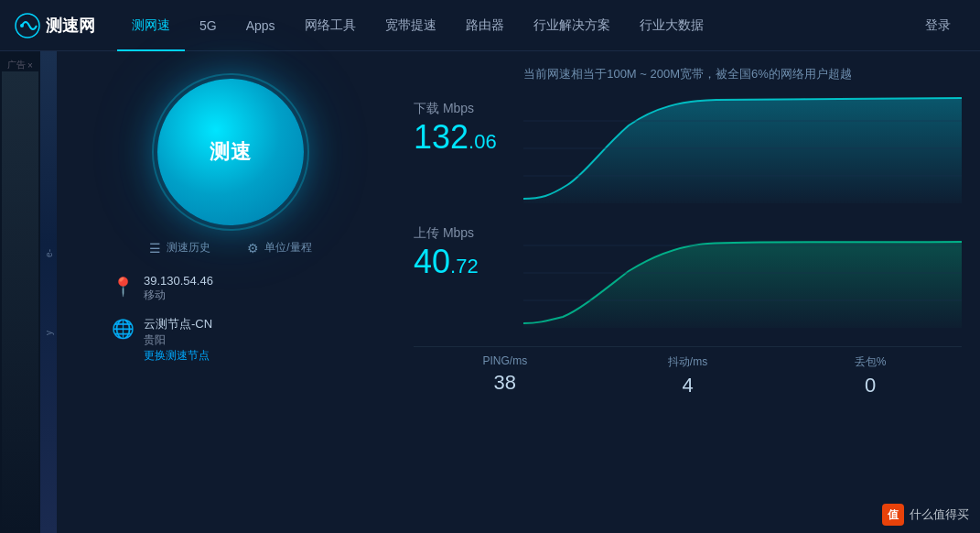 This screenshot has width=980, height=533. Describe the element at coordinates (123, 329) in the screenshot. I see `globe-icon: 🌐` at that location.